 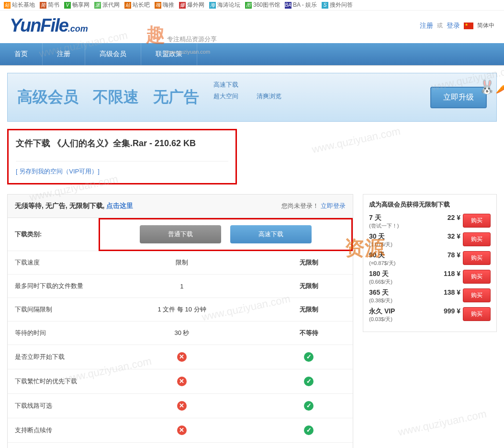 I want to click on row-label: 支持断点续传, so click(x=53, y=430).